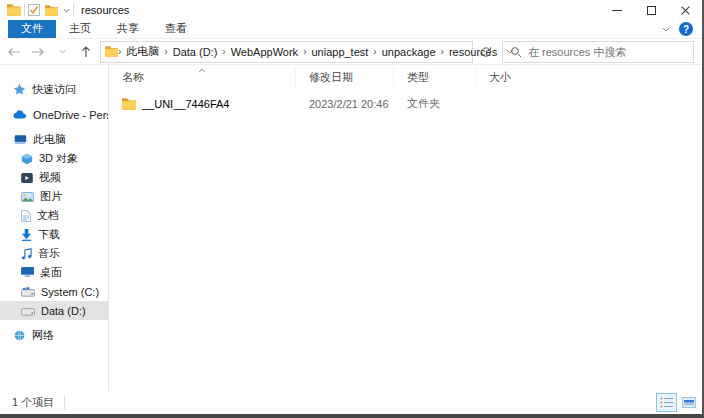 The height and width of the screenshot is (418, 704). Describe the element at coordinates (686, 29) in the screenshot. I see `help-icon: ?` at that location.